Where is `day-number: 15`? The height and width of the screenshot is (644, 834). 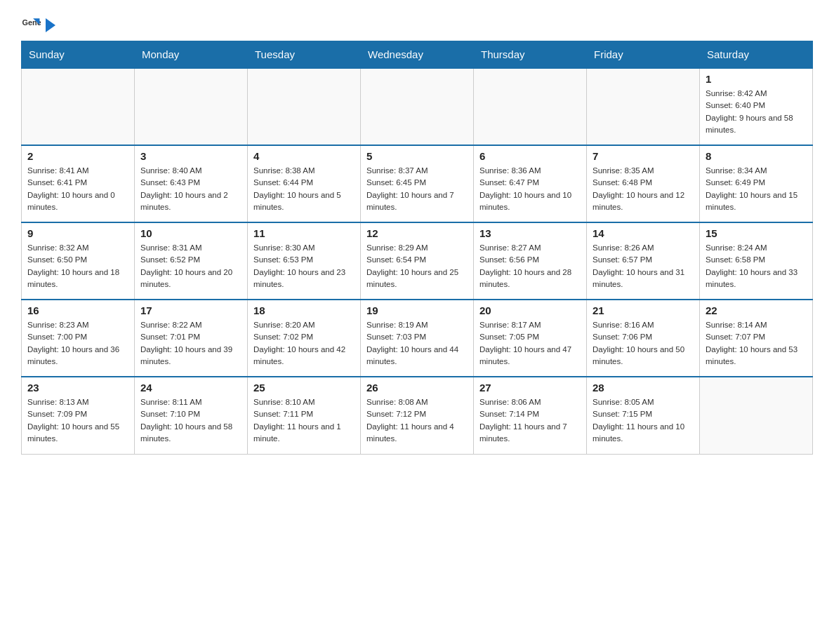
day-number: 15 is located at coordinates (756, 233).